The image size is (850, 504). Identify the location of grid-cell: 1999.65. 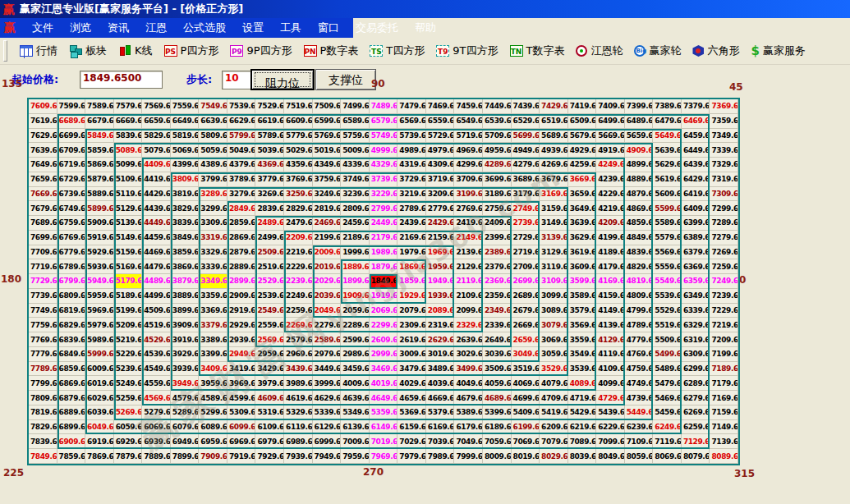
(355, 253).